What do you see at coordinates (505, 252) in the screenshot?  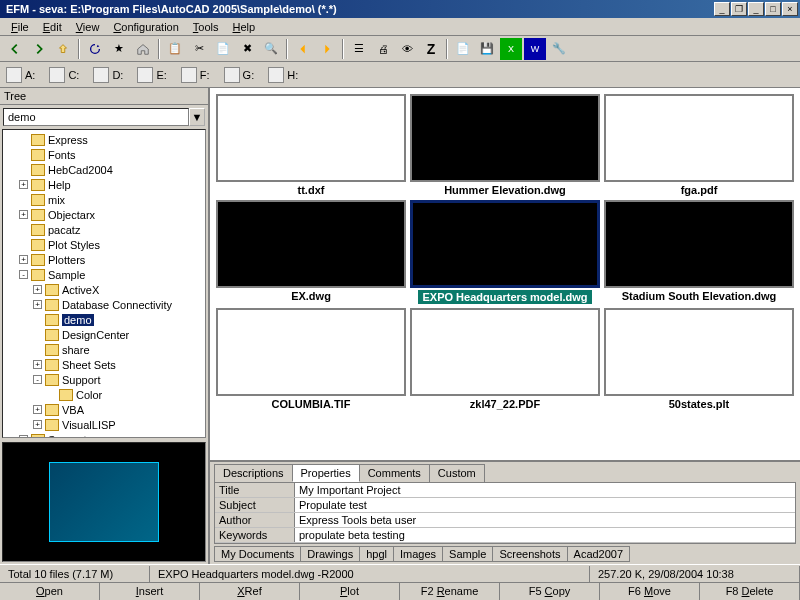 I see `thumbnail-item: EXPO Headquarters model.dwg` at bounding box center [505, 252].